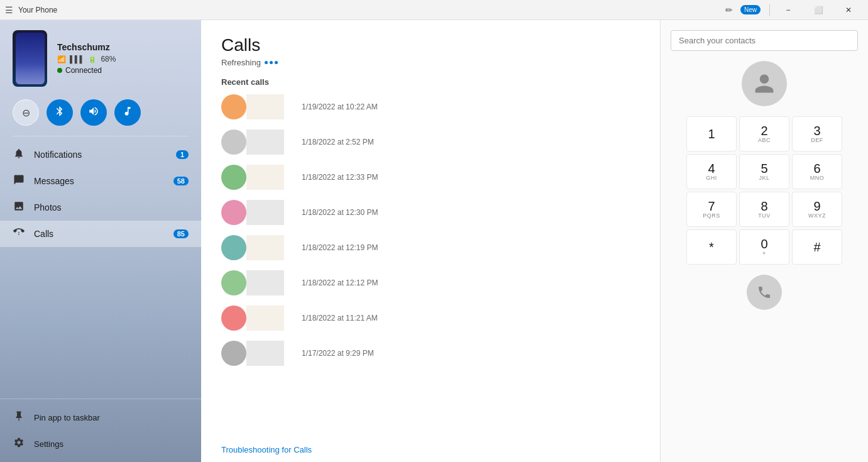 The height and width of the screenshot is (462, 868). Describe the element at coordinates (431, 353) in the screenshot. I see `call-item: 1/17/2022 at 9:29 PM` at that location.